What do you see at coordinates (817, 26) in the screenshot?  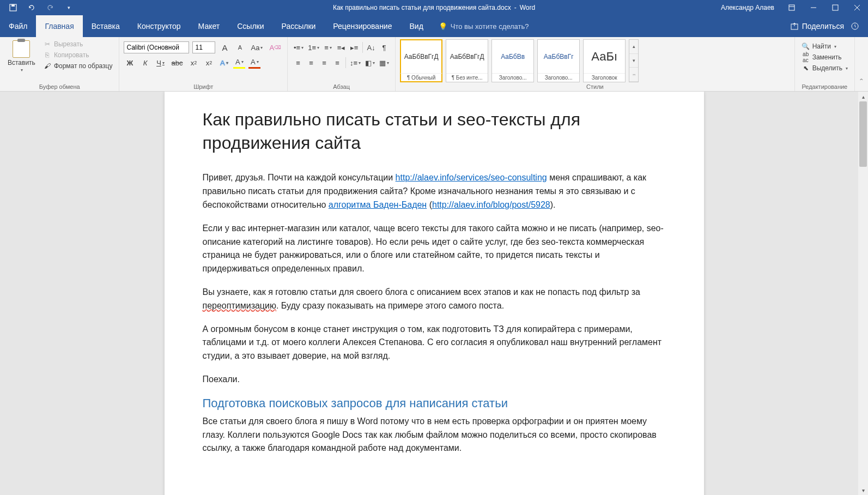 I see `share-button: Поделиться` at bounding box center [817, 26].